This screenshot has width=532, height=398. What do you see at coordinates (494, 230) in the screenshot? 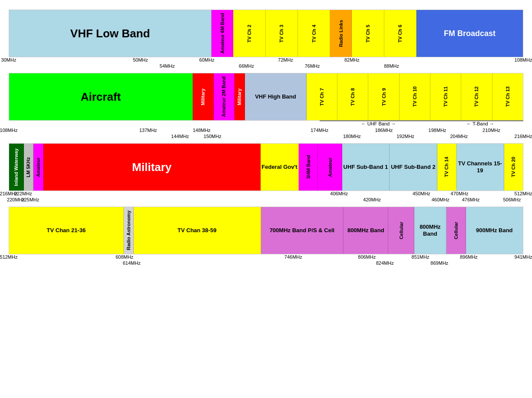
I see `segment-label-3-8: 900MHz Band` at bounding box center [494, 230].